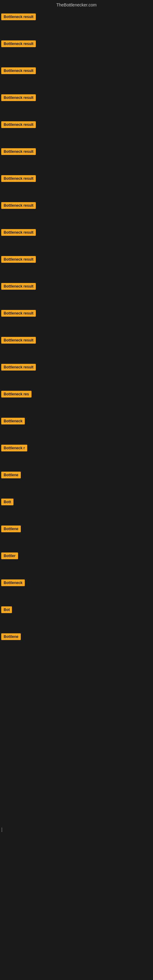  Describe the element at coordinates (2, 830) in the screenshot. I see `cursor: |` at that location.